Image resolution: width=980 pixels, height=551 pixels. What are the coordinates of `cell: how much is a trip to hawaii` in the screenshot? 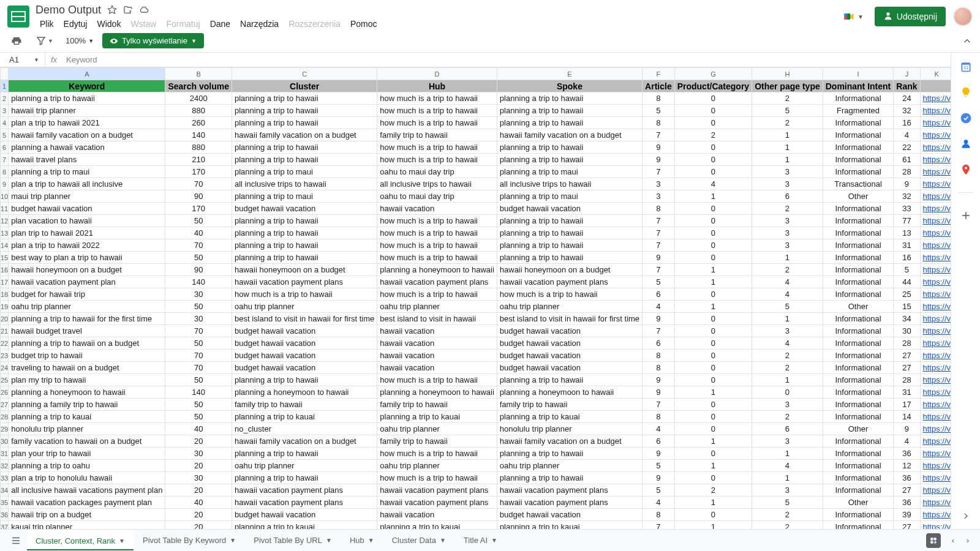 It's located at (437, 380).